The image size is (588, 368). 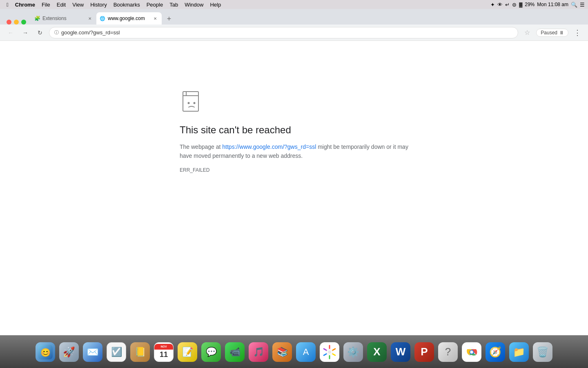 What do you see at coordinates (11, 33) in the screenshot?
I see `back-button: ←` at bounding box center [11, 33].